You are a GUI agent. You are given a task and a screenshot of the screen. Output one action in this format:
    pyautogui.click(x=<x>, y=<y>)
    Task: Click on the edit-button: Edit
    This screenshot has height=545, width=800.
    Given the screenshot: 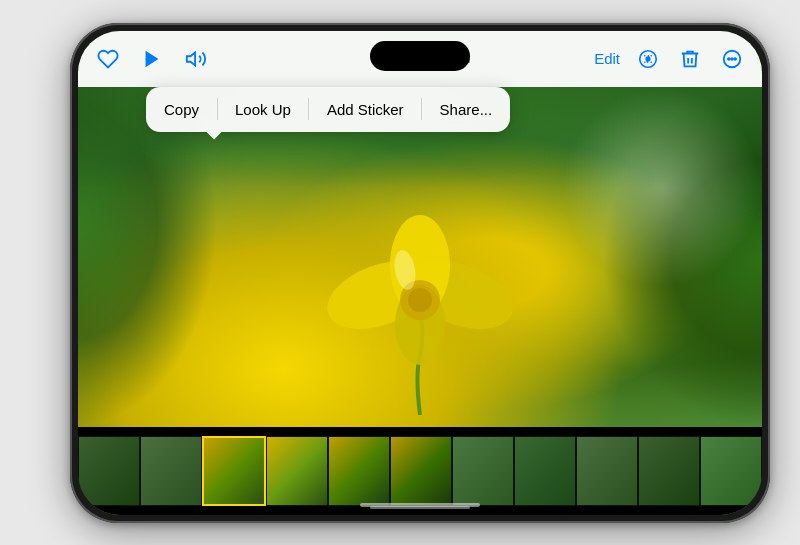 What is the action you would take?
    pyautogui.click(x=607, y=58)
    